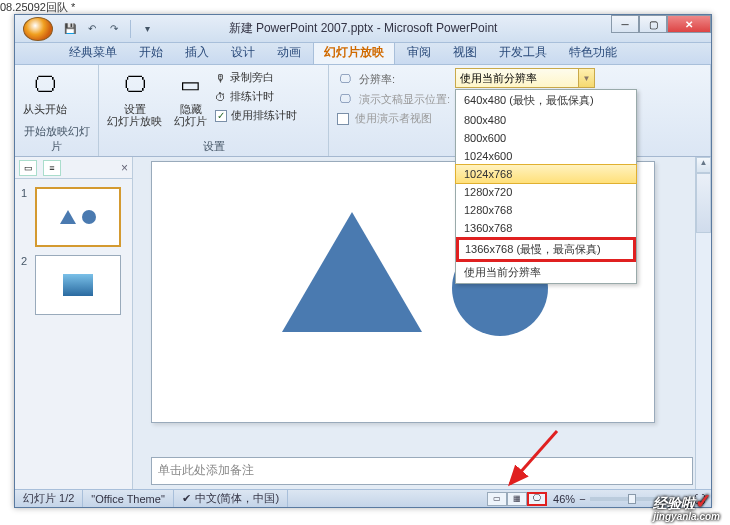 The width and height of the screenshot is (730, 525). What do you see at coordinates (422, 471) in the screenshot?
I see `notes-pane: 单击此处添加备注` at bounding box center [422, 471].